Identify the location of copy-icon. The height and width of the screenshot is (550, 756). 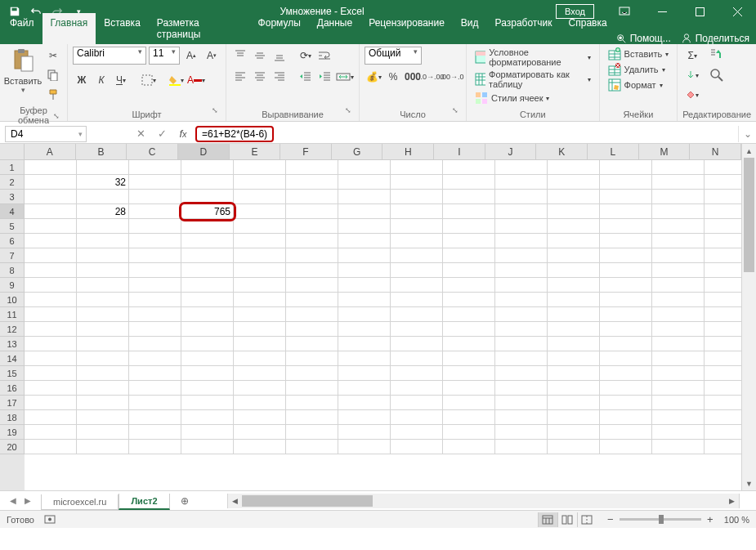
(53, 75).